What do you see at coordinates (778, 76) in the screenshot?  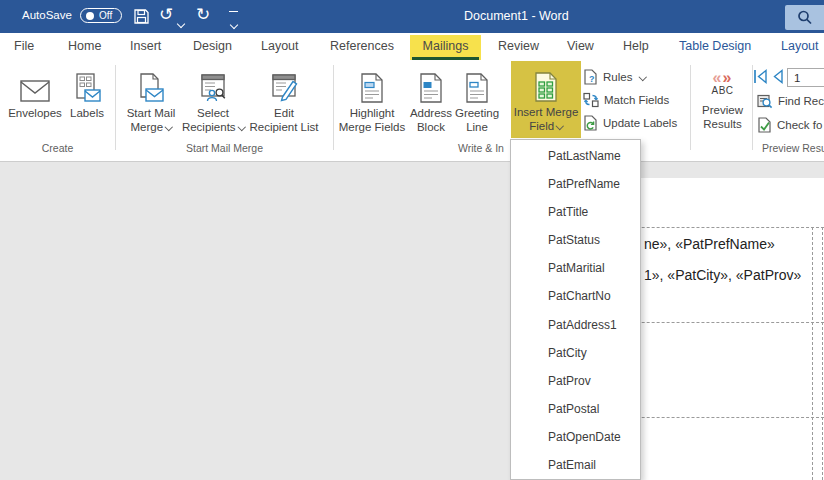 I see `previous-record-icon` at bounding box center [778, 76].